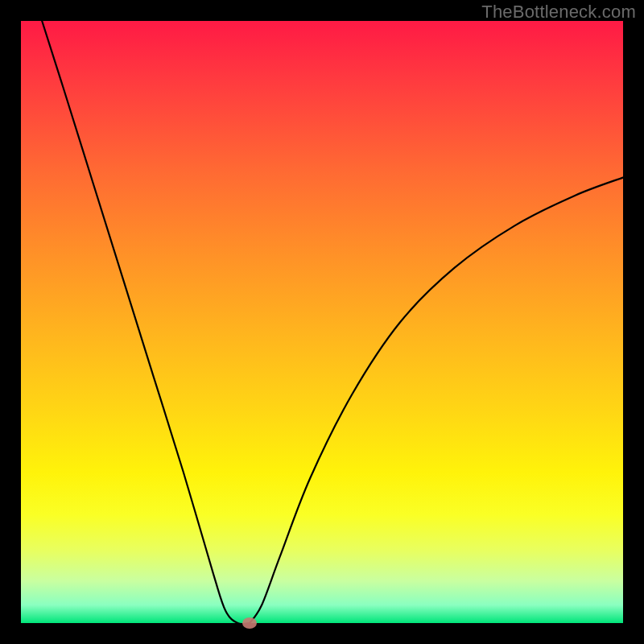 The width and height of the screenshot is (644, 644). Describe the element at coordinates (250, 623) in the screenshot. I see `optimum-marker` at that location.